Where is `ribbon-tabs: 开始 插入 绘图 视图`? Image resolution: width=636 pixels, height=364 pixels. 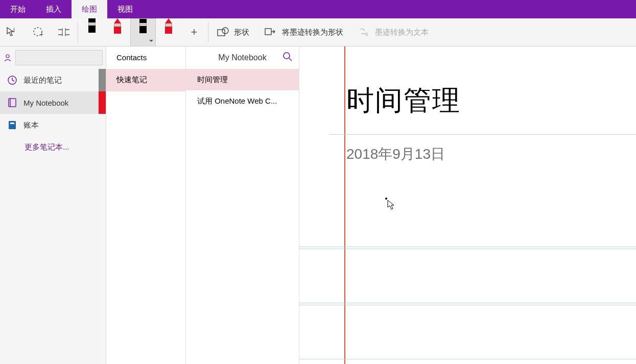 ribbon-tabs: 开始 插入 绘图 视图 is located at coordinates (318, 9).